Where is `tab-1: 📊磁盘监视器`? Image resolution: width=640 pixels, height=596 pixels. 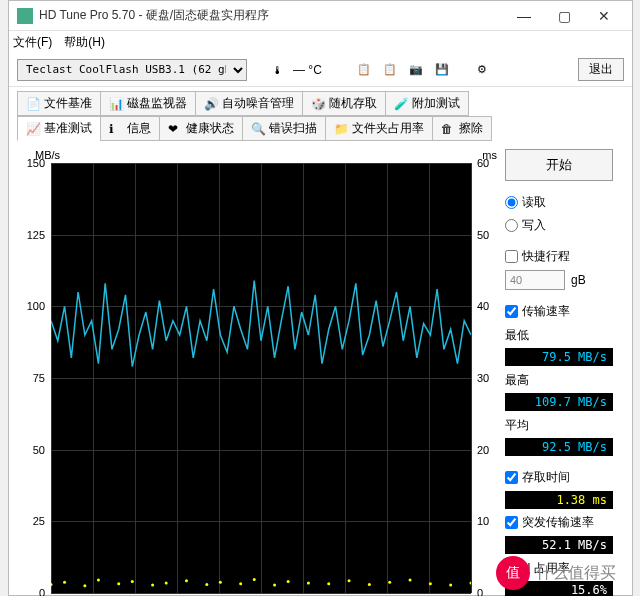
tab-1: 📊磁盘监视器 is located at coordinates (148, 104).